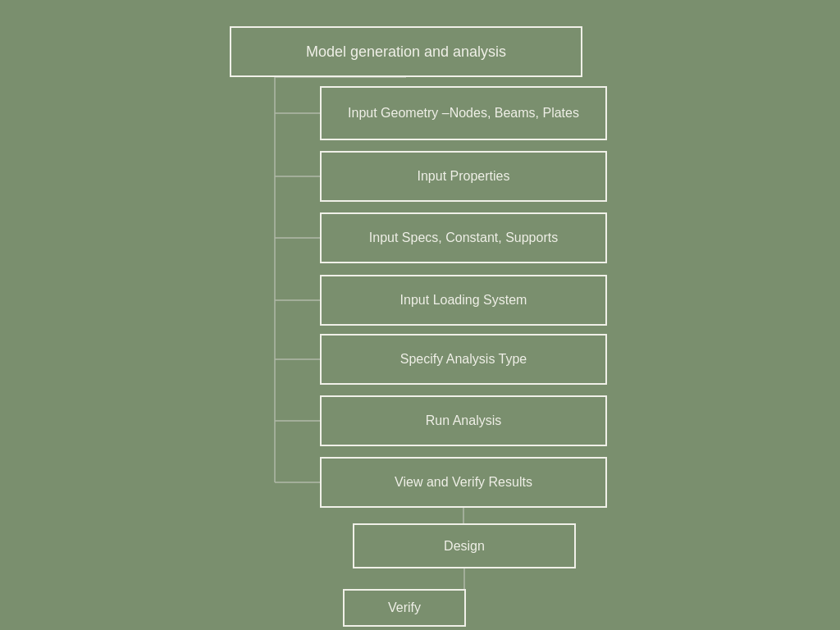 This screenshot has height=630, width=840. What do you see at coordinates (463, 176) in the screenshot?
I see `properties-box: Input Properties` at bounding box center [463, 176].